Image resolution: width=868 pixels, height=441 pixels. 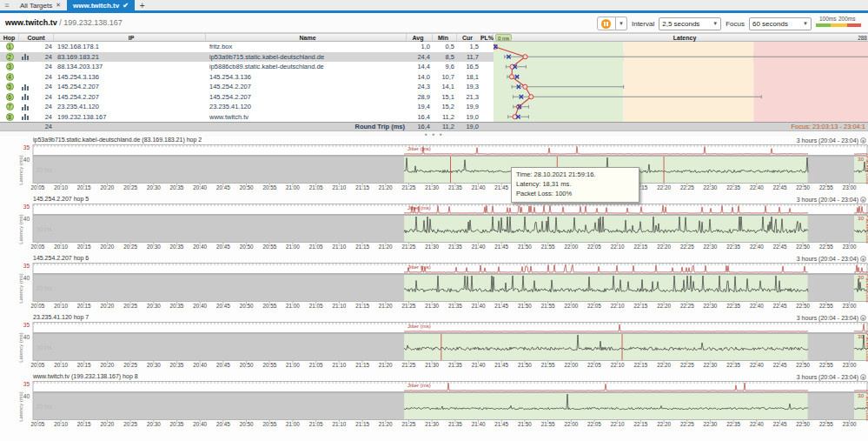 I want to click on timeline-graph-hop-7: 20 ms3540Latency (ms)30Packet LossJitter…, so click(x=434, y=348).